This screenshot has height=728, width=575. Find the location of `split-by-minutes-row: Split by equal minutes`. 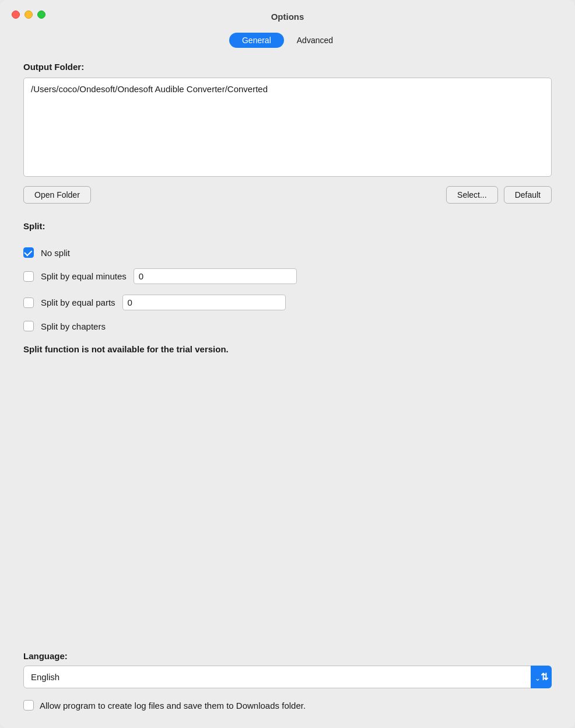

split-by-minutes-row: Split by equal minutes is located at coordinates (288, 276).